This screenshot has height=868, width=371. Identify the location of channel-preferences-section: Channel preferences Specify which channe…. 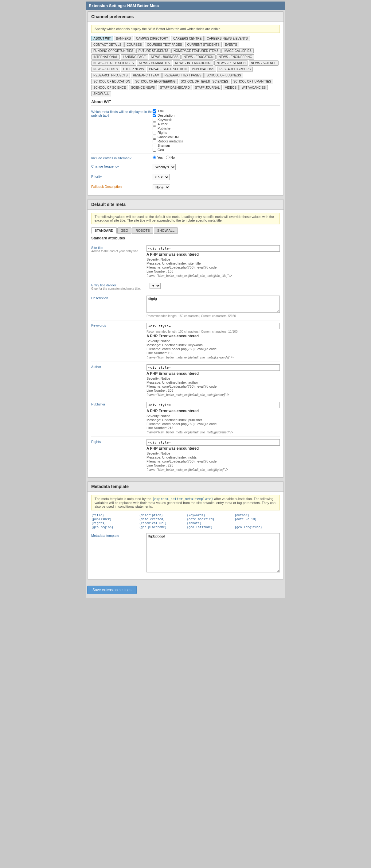
(186, 103).